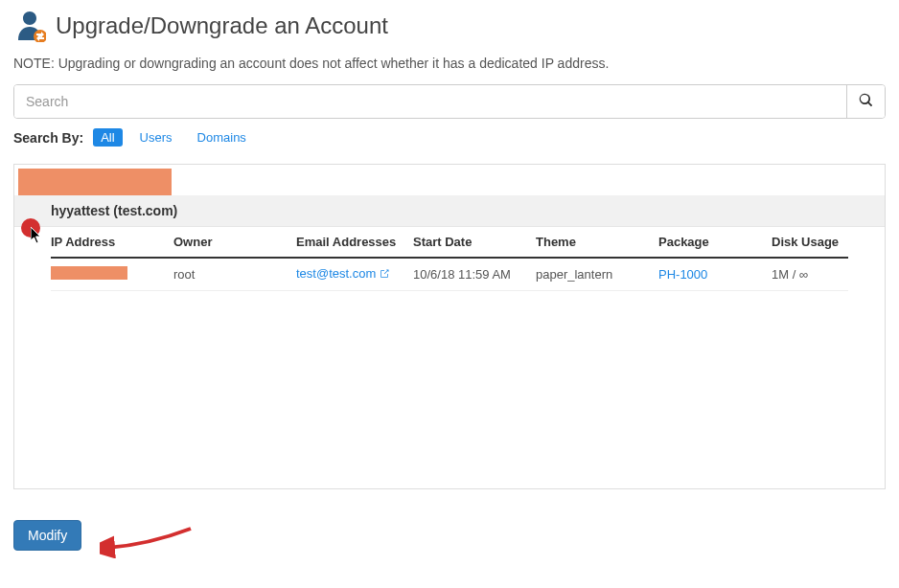 Image resolution: width=899 pixels, height=588 pixels. What do you see at coordinates (450, 275) in the screenshot?
I see `table-row: root test@test.com 10/6/18 11:59 AM pape…` at bounding box center [450, 275].